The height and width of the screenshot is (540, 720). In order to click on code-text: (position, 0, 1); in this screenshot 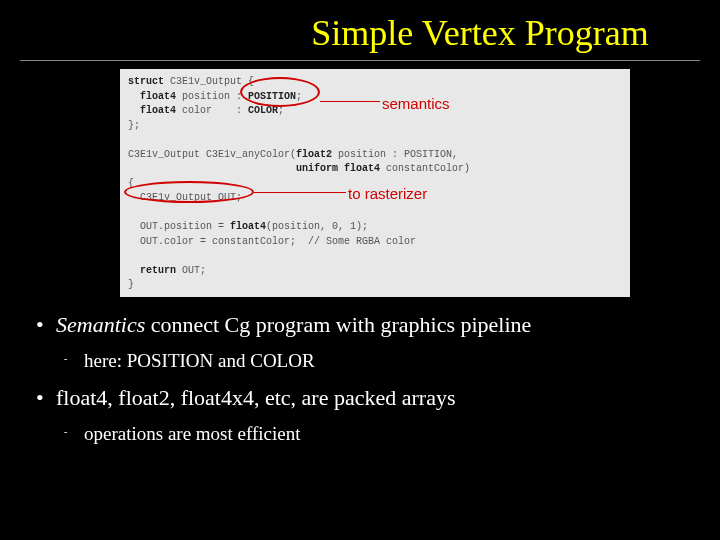, I will do `click(317, 226)`.